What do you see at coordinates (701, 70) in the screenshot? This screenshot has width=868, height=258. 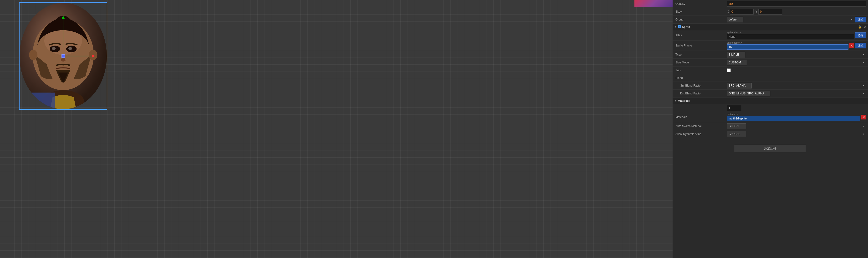 I see `trim-label: Trim` at bounding box center [701, 70].